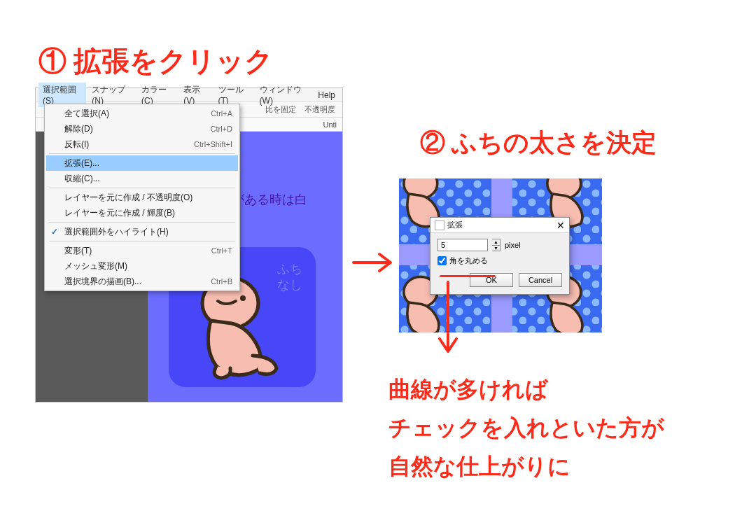  Describe the element at coordinates (142, 251) in the screenshot. I see `menuitem-transform: 変形(T)Ctrl+T` at that location.